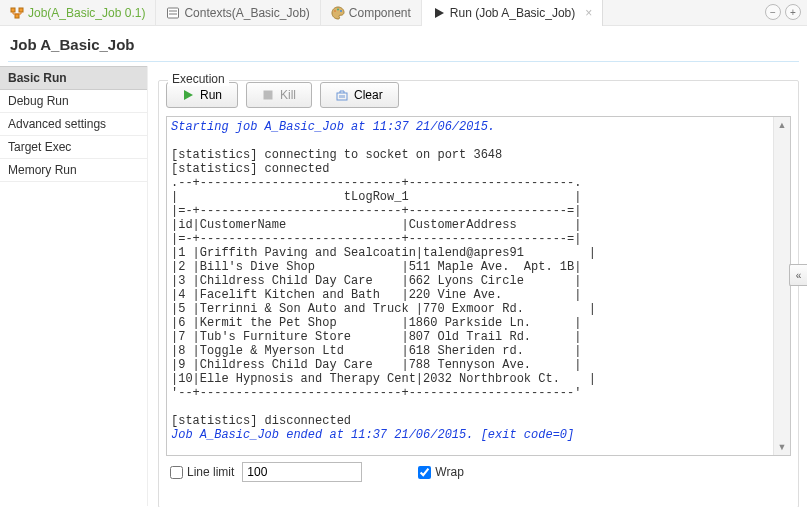 The height and width of the screenshot is (507, 807). Describe the element at coordinates (338, 13) in the screenshot. I see `palette-icon` at that location.